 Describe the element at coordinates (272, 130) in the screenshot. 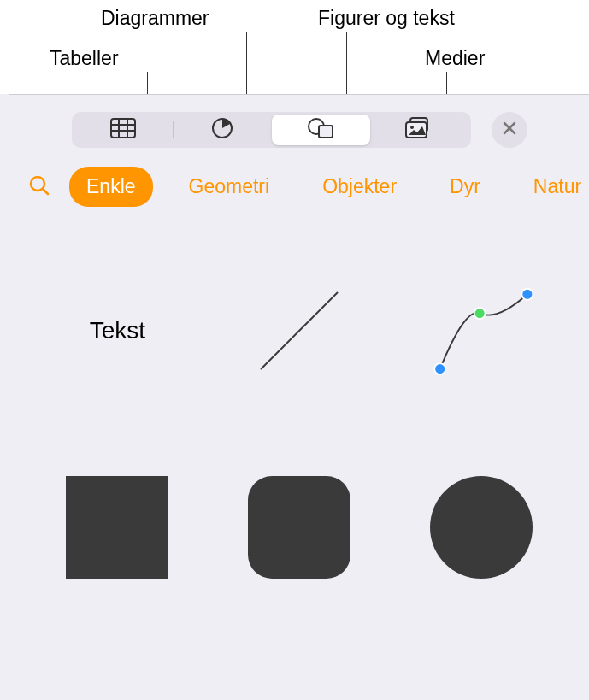

I see `insert-type-segment` at that location.